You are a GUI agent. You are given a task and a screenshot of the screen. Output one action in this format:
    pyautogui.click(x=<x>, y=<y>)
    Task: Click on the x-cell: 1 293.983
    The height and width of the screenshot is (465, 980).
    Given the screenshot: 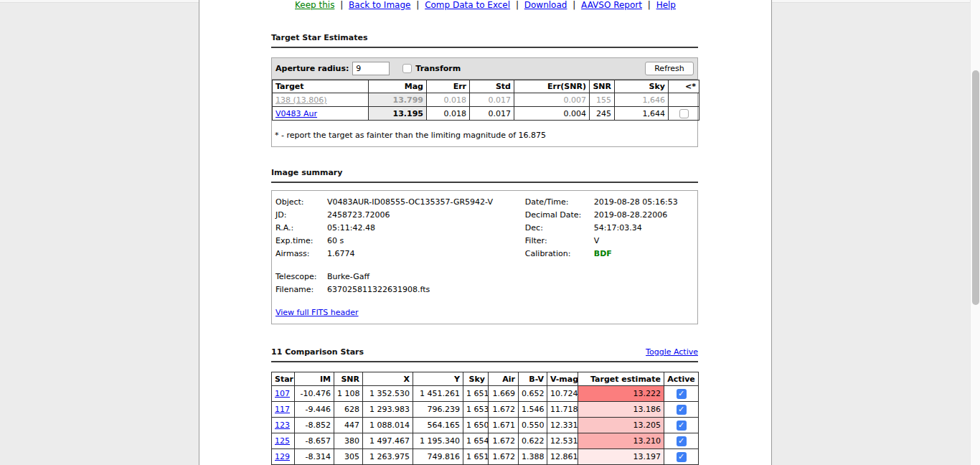 What is the action you would take?
    pyautogui.click(x=388, y=410)
    